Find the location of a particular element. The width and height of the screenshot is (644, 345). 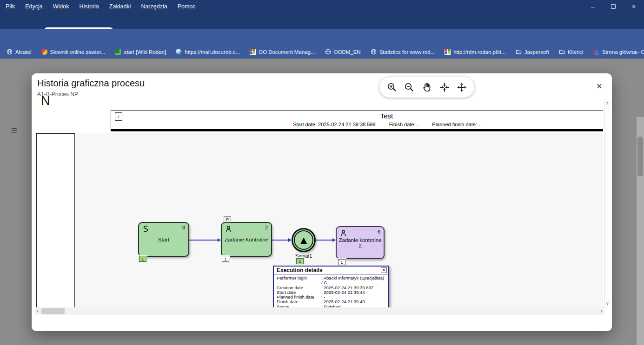

tab-bar: WorkflowCsr × + ∨ is located at coordinates (322, 21).